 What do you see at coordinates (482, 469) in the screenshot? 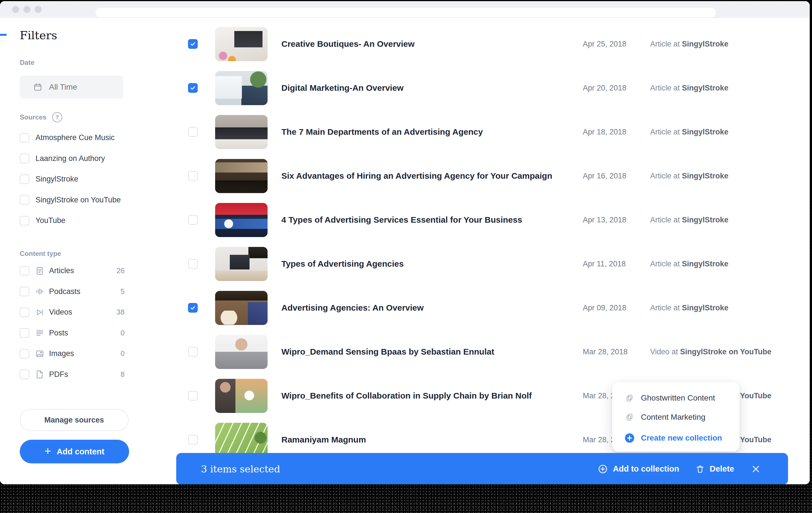
I see `selection-bar: 3 items selected Add to collection Delet…` at bounding box center [482, 469].